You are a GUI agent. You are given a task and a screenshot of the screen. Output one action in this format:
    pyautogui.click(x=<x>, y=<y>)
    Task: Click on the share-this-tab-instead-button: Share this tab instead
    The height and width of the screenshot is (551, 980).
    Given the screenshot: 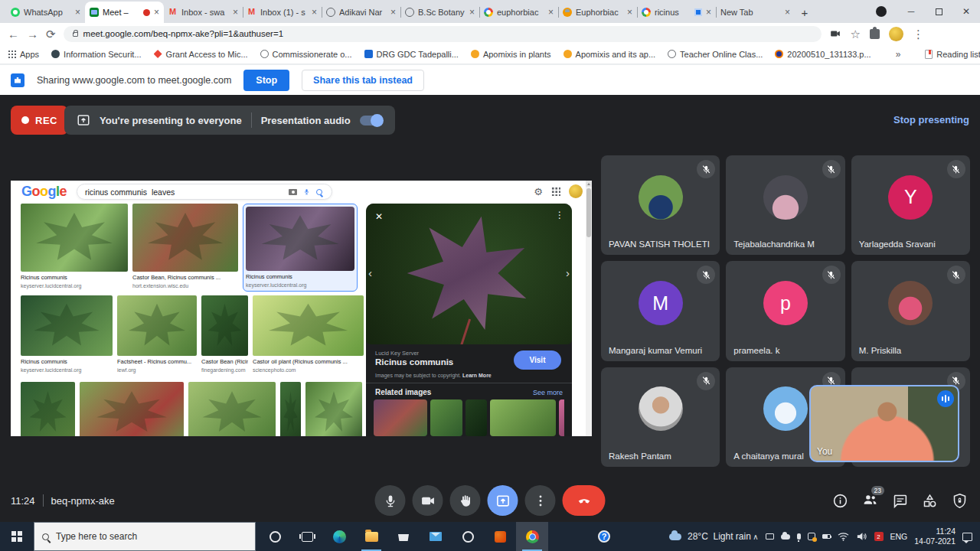 What is the action you would take?
    pyautogui.click(x=363, y=80)
    